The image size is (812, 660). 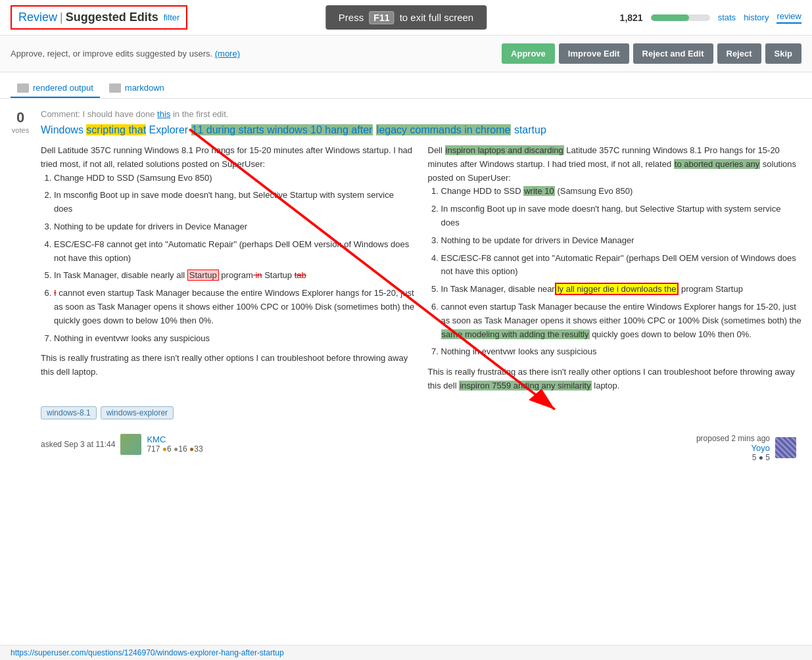 I want to click on footer-info: asked Sep 3 at 11:44 KMC 717 ●6 ●16 ●33, so click(x=421, y=444).